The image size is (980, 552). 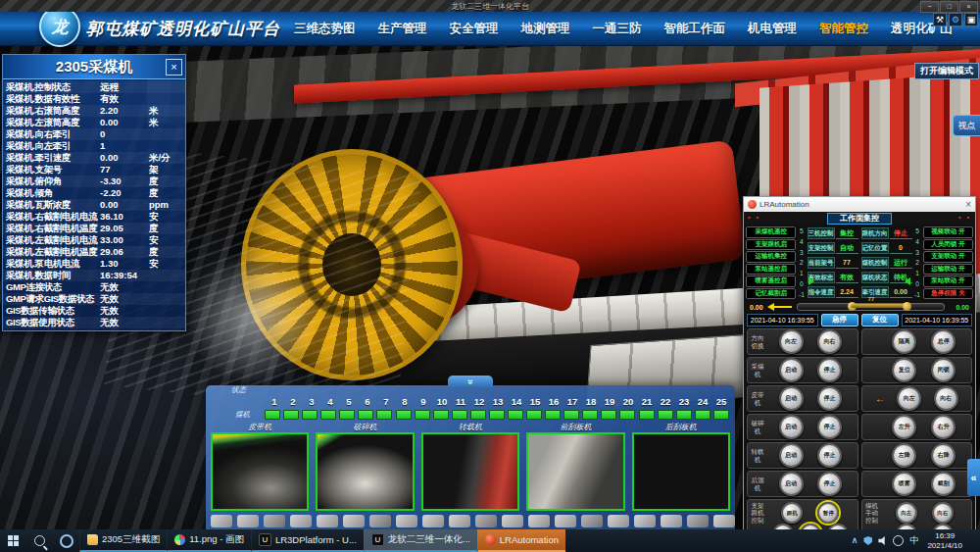 What do you see at coordinates (949, 281) in the screenshot?
I see `control-button: 泵站联动 开` at bounding box center [949, 281].